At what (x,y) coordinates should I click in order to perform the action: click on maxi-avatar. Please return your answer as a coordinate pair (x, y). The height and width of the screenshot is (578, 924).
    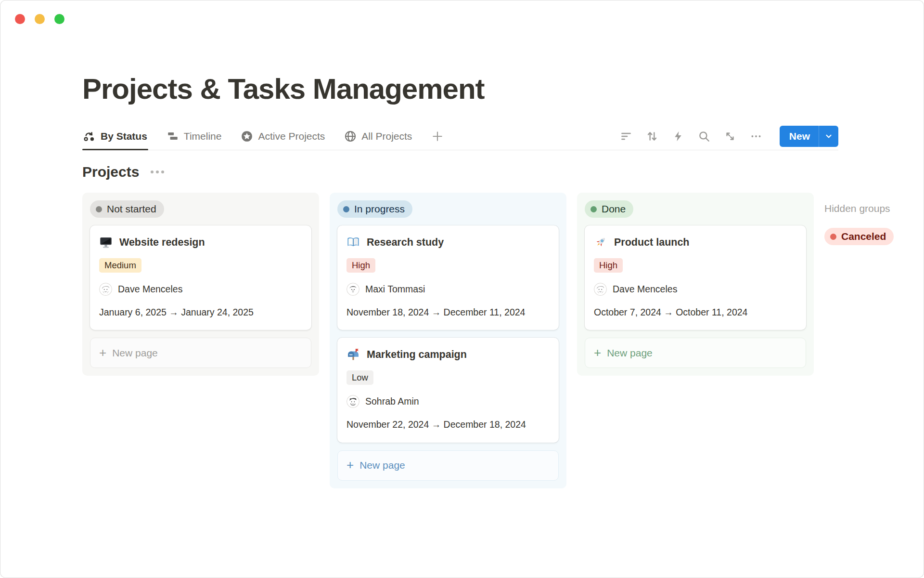
    Looking at the image, I should click on (353, 289).